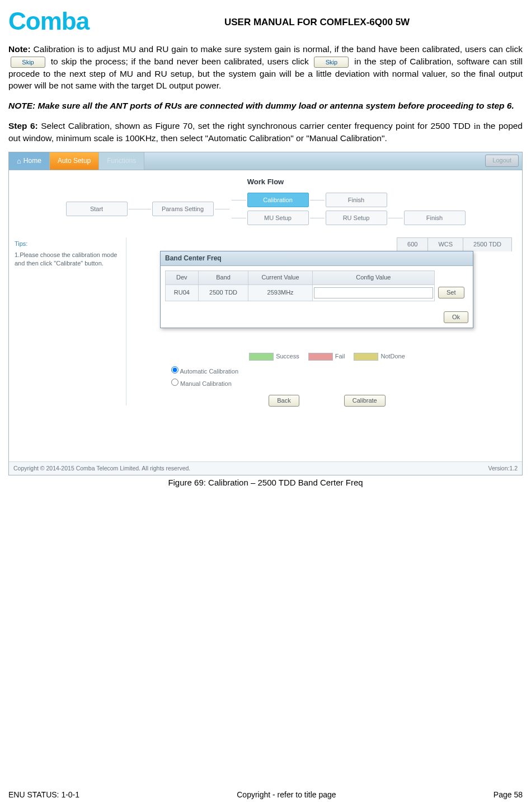 The width and height of the screenshot is (531, 812). I want to click on col-config: Config Value, so click(373, 278).